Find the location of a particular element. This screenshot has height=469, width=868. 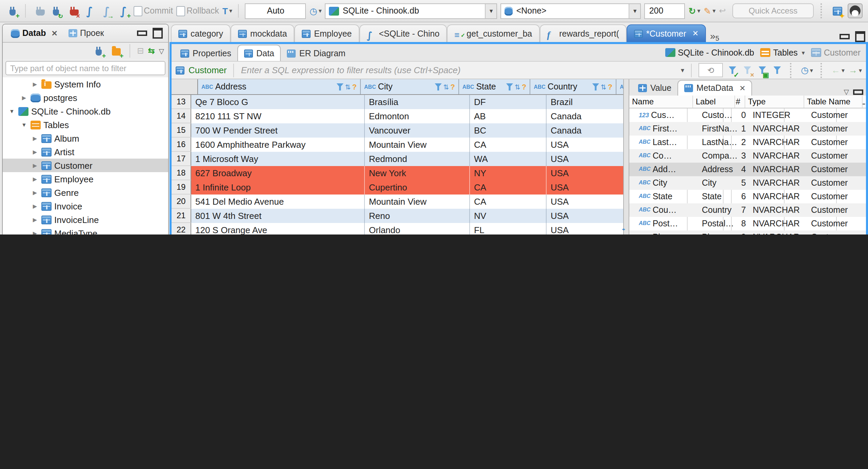

cell-city: Vancouver is located at coordinates (417, 130).